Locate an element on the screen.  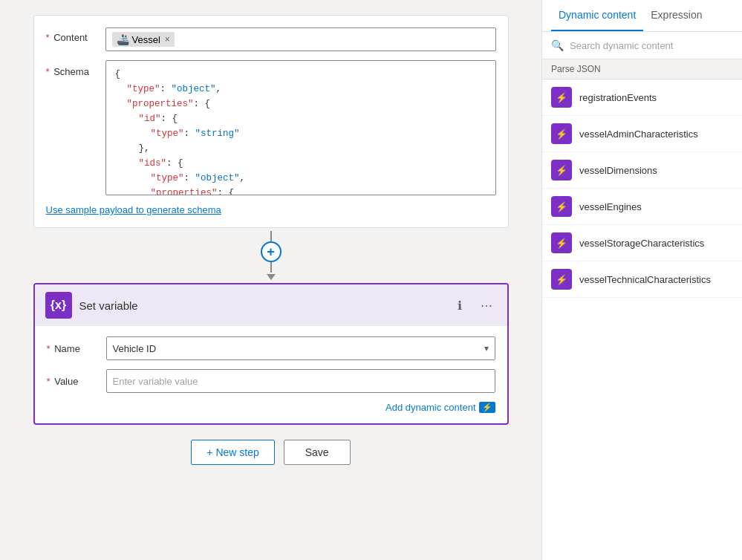
content-field: 🚢 Vessel × is located at coordinates (301, 39).